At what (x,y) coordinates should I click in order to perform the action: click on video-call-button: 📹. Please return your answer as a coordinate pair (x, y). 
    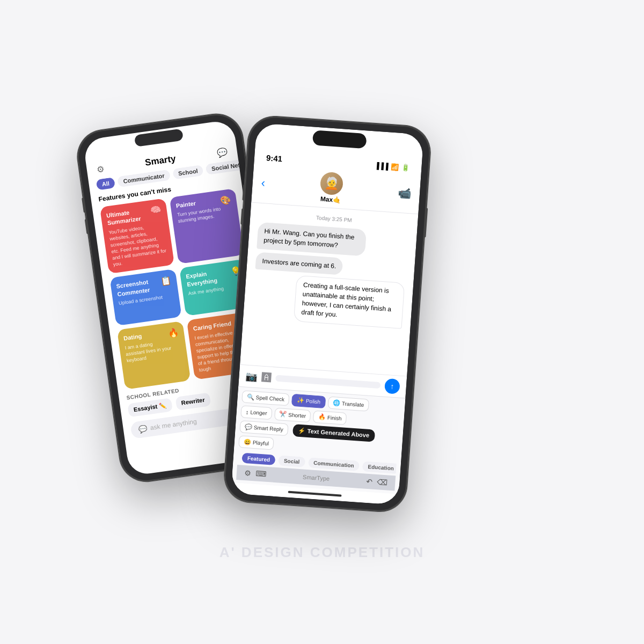
    Looking at the image, I should click on (405, 193).